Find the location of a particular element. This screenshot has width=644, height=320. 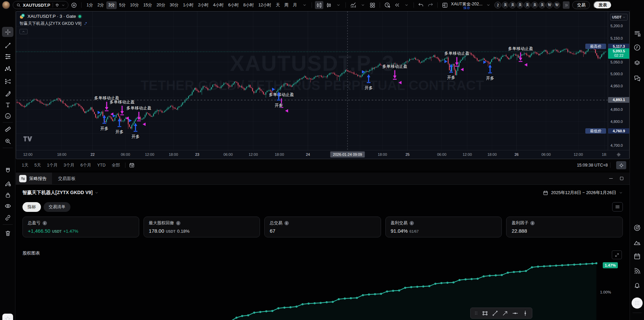

streams-signal-icon is located at coordinates (637, 271).